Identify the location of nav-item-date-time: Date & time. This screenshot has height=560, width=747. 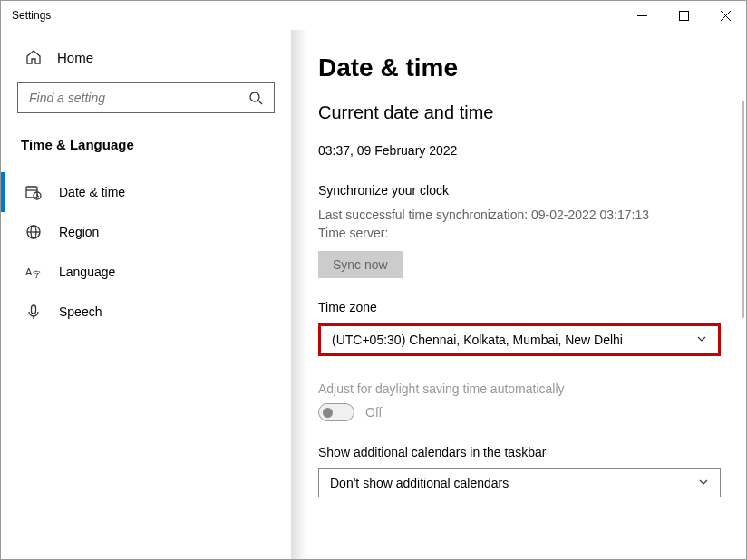
(146, 192).